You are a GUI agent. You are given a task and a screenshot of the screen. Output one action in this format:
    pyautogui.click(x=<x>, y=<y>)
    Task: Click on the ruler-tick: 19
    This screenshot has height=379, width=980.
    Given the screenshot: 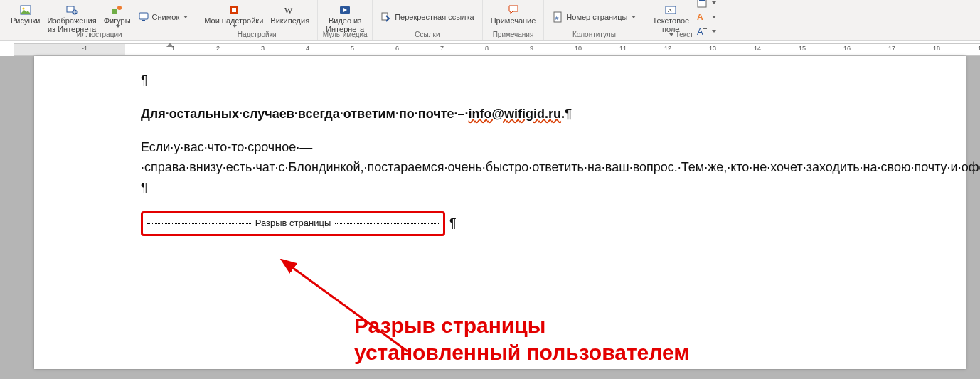 What is the action you would take?
    pyautogui.click(x=977, y=50)
    